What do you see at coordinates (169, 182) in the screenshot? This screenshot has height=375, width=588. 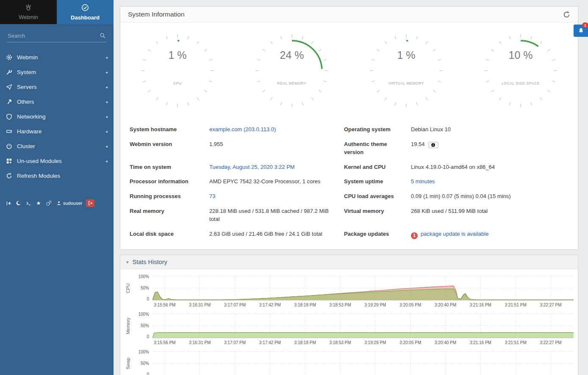 I see `info-label: Processor information` at bounding box center [169, 182].